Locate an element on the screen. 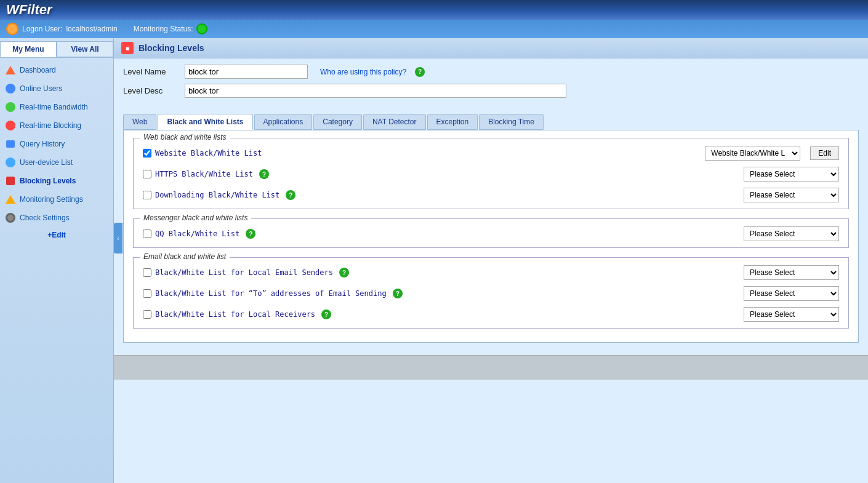 This screenshot has height=483, width=868. app-logo: WFilter is located at coordinates (30, 10).